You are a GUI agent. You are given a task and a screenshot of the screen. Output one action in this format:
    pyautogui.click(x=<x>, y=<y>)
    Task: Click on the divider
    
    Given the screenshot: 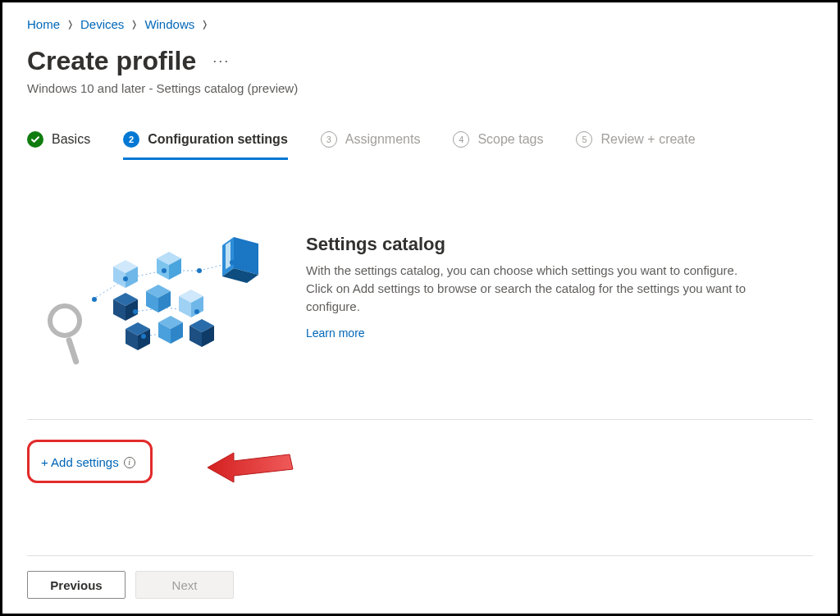 What is the action you would take?
    pyautogui.click(x=420, y=420)
    